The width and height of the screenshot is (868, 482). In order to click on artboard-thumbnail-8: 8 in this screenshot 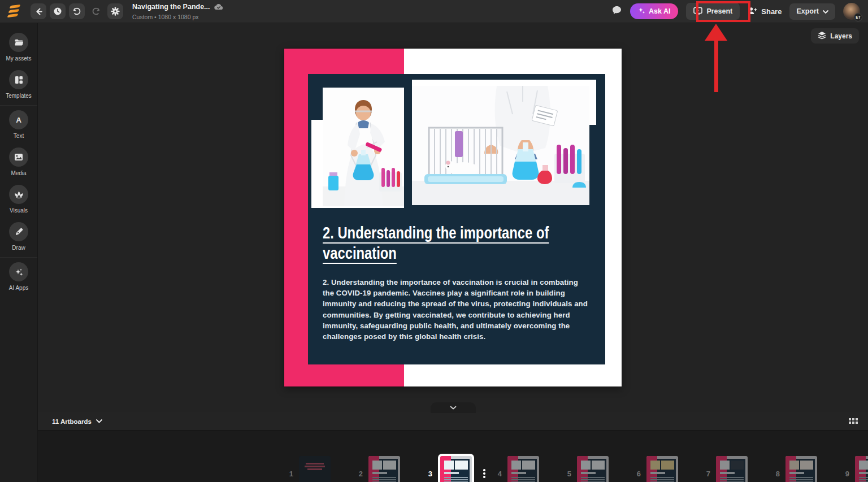, I will do `click(807, 469)`.